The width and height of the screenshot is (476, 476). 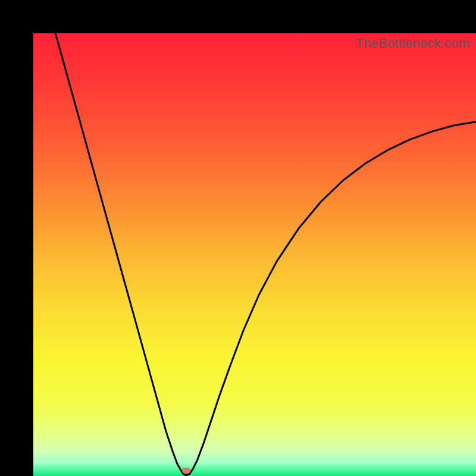 What do you see at coordinates (186, 471) in the screenshot?
I see `optimal-point-marker` at bounding box center [186, 471].